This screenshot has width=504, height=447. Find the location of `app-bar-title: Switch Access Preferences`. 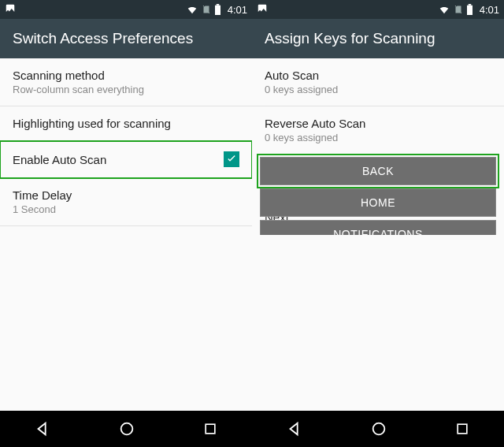

app-bar-title: Switch Access Preferences is located at coordinates (126, 39).